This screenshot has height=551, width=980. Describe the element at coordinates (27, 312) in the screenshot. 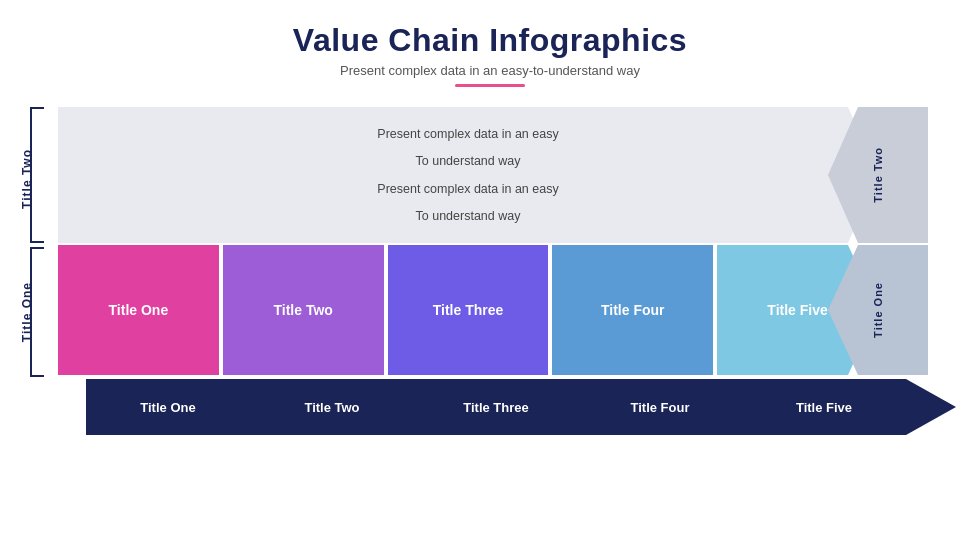

I see `left-label-title-one: Title One` at that location.